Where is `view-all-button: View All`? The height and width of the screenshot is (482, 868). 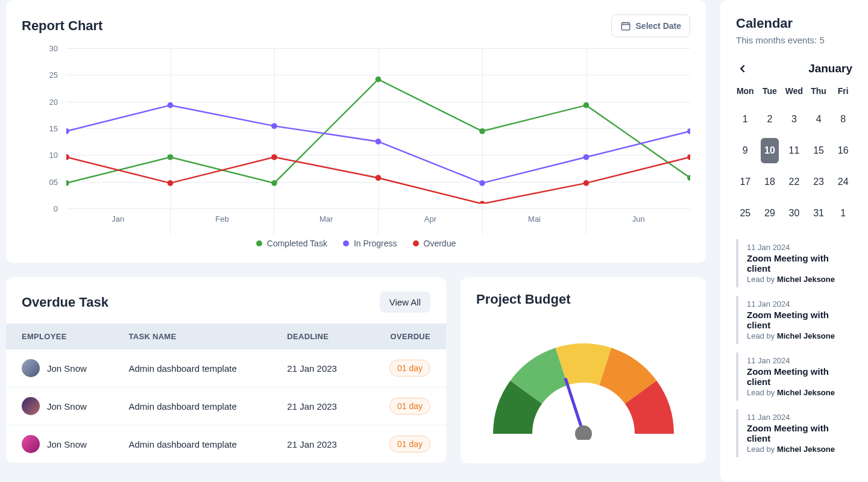
view-all-button: View All is located at coordinates (405, 302).